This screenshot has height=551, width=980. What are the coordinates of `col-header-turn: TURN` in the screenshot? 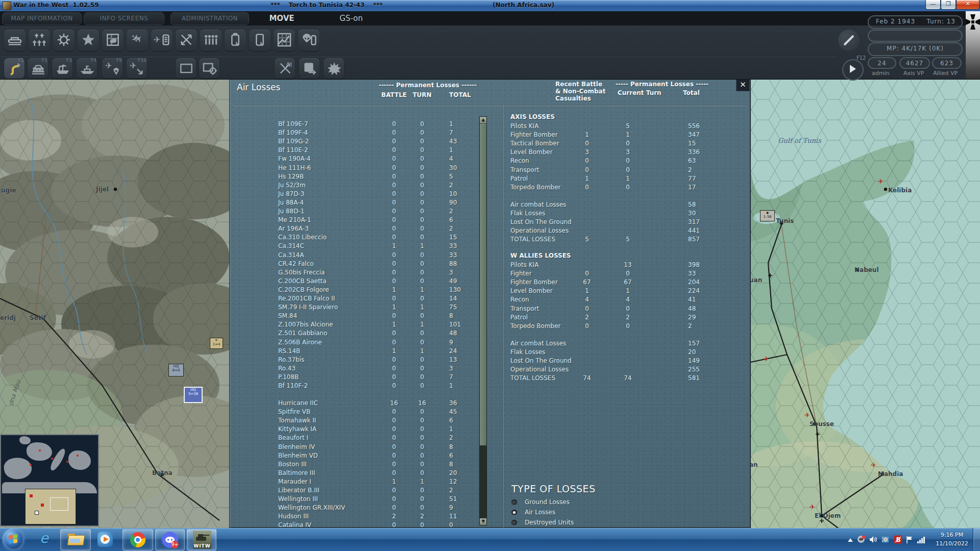 It's located at (422, 95).